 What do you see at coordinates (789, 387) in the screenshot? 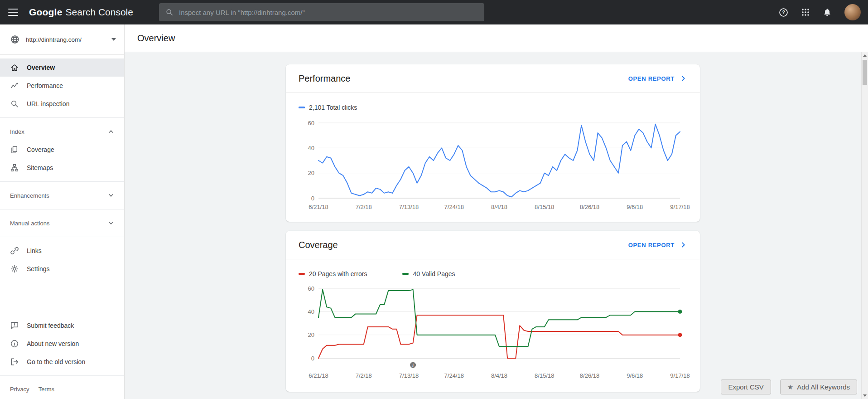
I see `extension-overlay: Export CSV ★ Add All Keywords` at bounding box center [789, 387].